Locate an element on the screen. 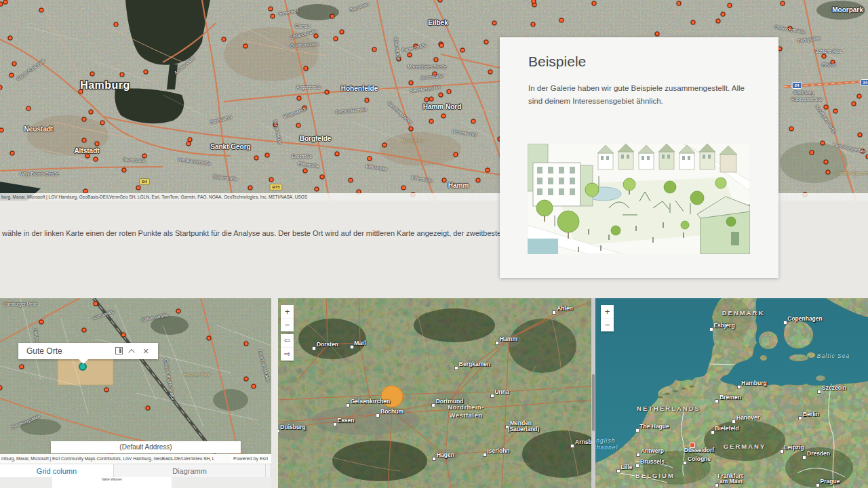 The height and width of the screenshot is (488, 868). previous-extent-button: ⇦ is located at coordinates (288, 340).